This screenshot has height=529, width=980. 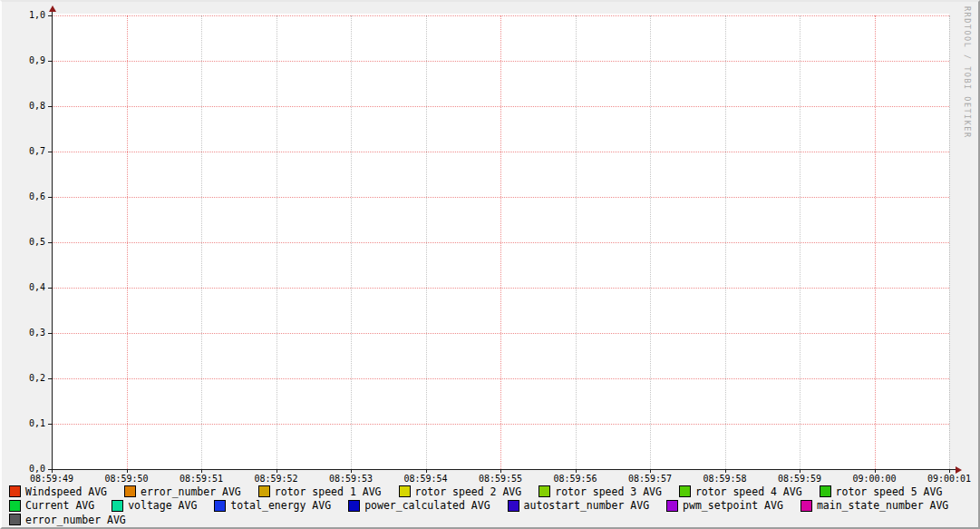 What do you see at coordinates (725, 506) in the screenshot?
I see `legend-item: pwm_setpoint AVG` at bounding box center [725, 506].